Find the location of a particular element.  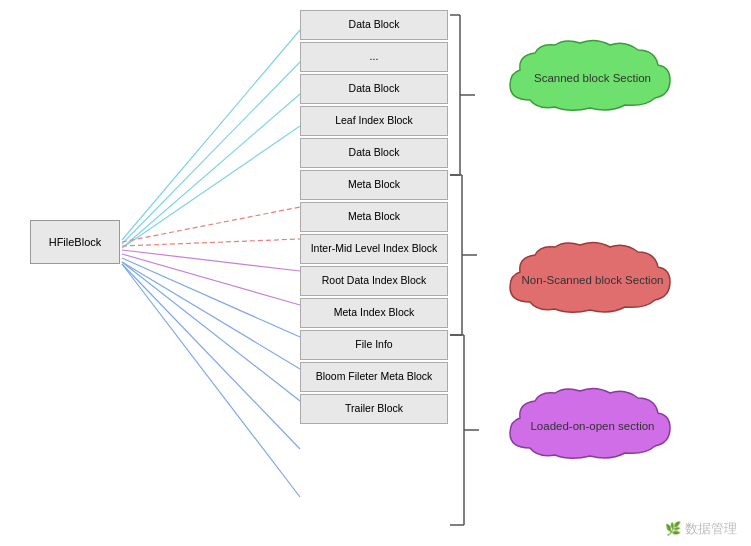

block-item-leaf-index-block: Leaf Index Block is located at coordinates (374, 121).